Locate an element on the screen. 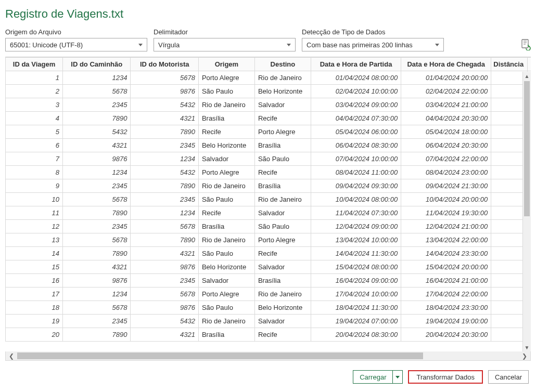 This screenshot has width=536, height=392. cell-dep: 02/04/2024 10:00:00 is located at coordinates (356, 92).